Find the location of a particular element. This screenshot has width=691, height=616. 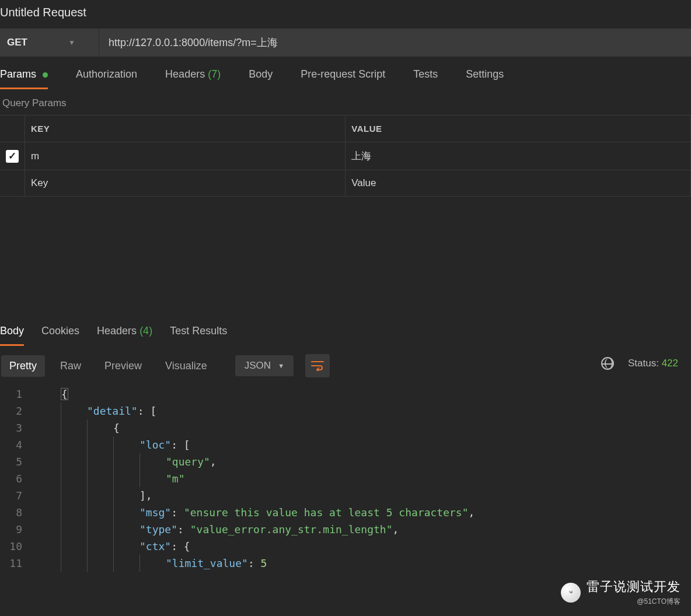

method-select: GET ▼ is located at coordinates (50, 43).